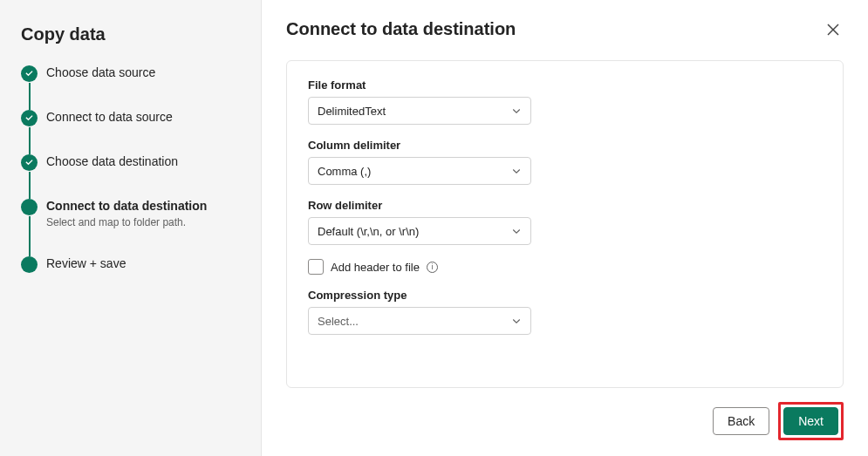  I want to click on compression-type-label: Compression type, so click(565, 295).